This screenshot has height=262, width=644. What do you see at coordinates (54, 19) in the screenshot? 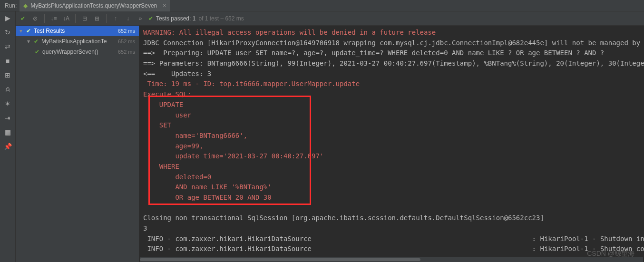
I see `sort-icon: ↓≡` at bounding box center [54, 19].